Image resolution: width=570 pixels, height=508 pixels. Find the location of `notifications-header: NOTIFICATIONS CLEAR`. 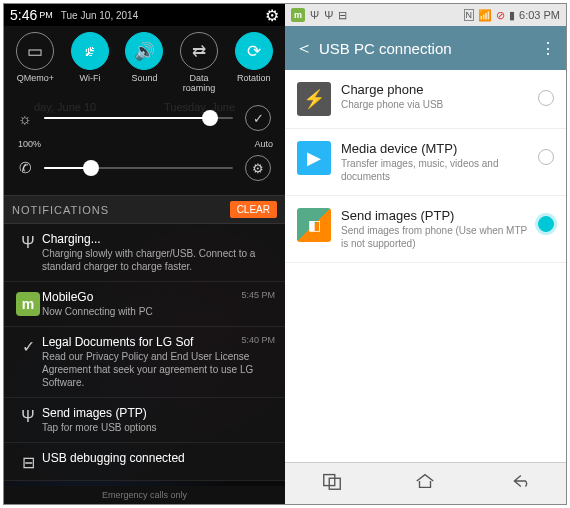

notifications-header: NOTIFICATIONS CLEAR is located at coordinates (144, 210).